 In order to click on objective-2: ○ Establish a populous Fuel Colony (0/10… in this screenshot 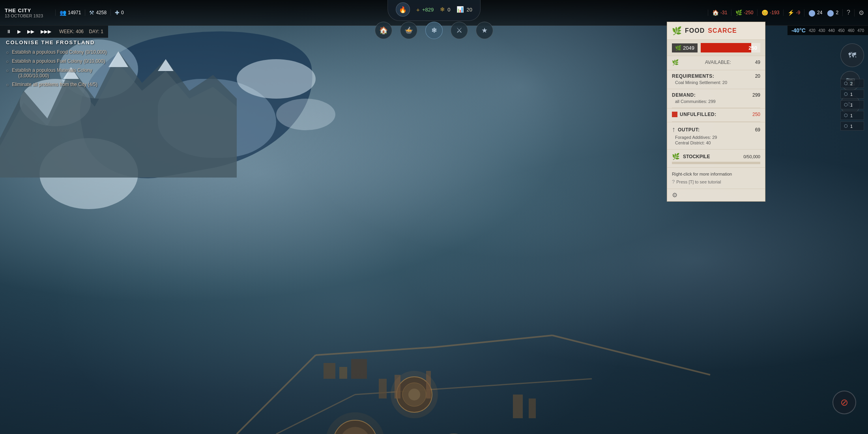, I will do `click(56, 62)`.